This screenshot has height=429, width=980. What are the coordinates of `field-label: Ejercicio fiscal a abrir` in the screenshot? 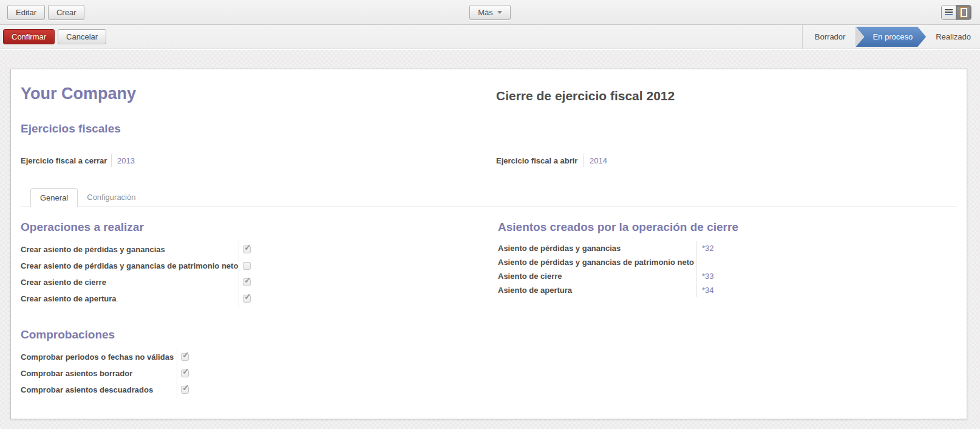 It's located at (540, 160).